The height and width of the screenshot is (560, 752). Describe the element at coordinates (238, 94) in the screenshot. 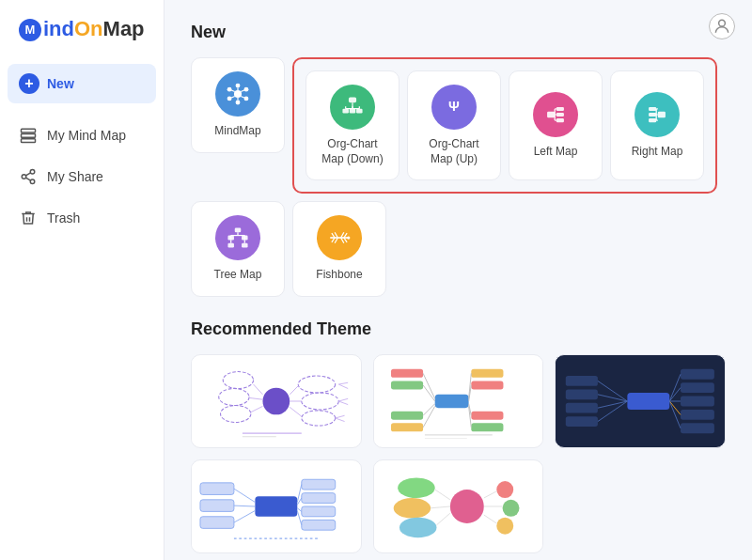

I see `mindmap-icon` at that location.